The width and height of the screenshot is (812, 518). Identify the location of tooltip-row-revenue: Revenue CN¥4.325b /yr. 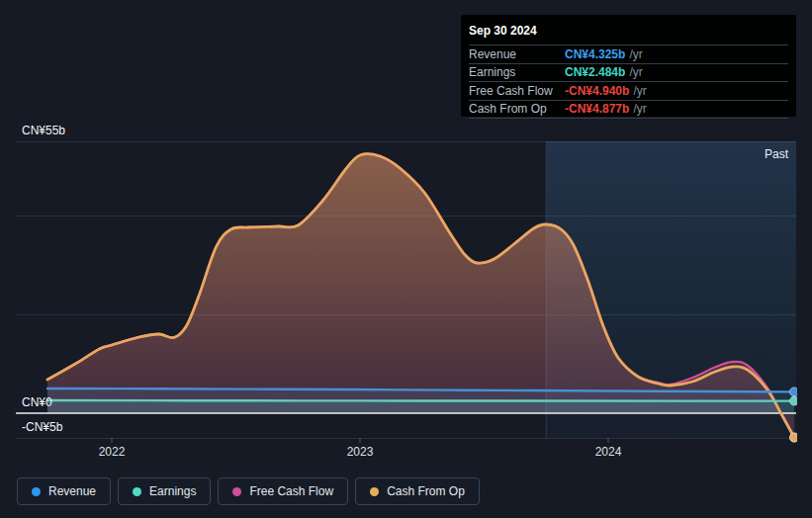
(629, 53).